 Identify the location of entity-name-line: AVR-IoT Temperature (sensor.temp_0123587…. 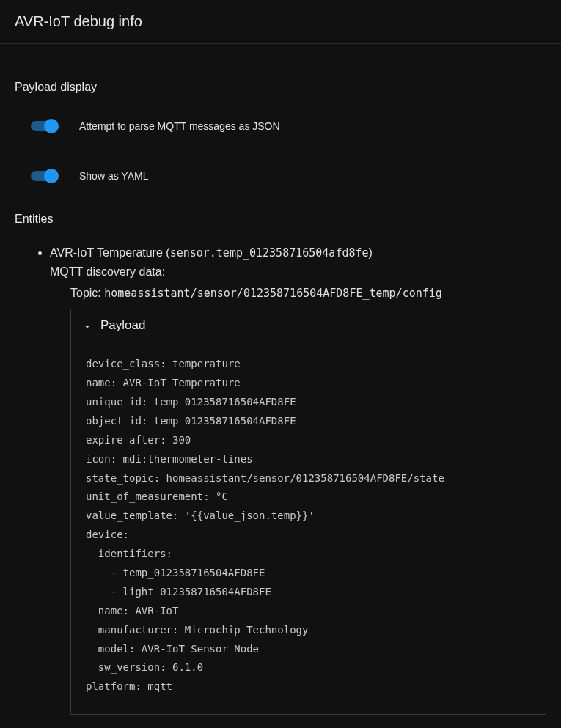
(298, 253).